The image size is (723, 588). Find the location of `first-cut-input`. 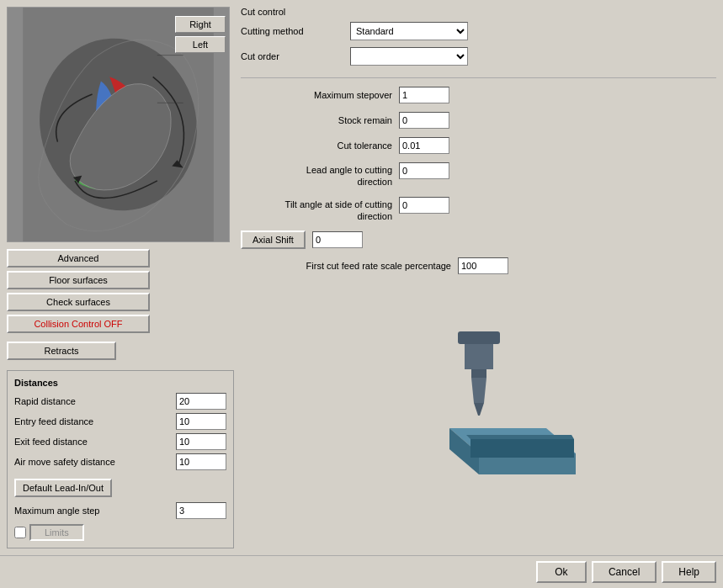

first-cut-input is located at coordinates (483, 266).